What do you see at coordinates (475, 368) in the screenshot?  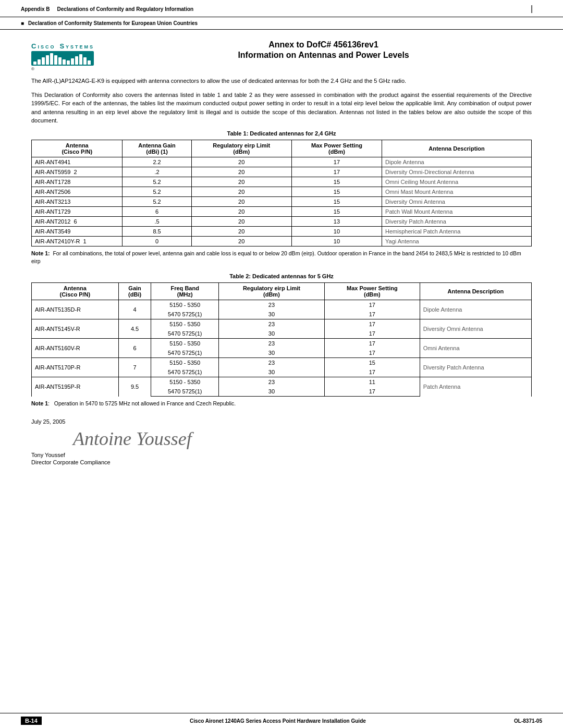 I see `table2-desc: Diversity Patch Antenna` at bounding box center [475, 368].